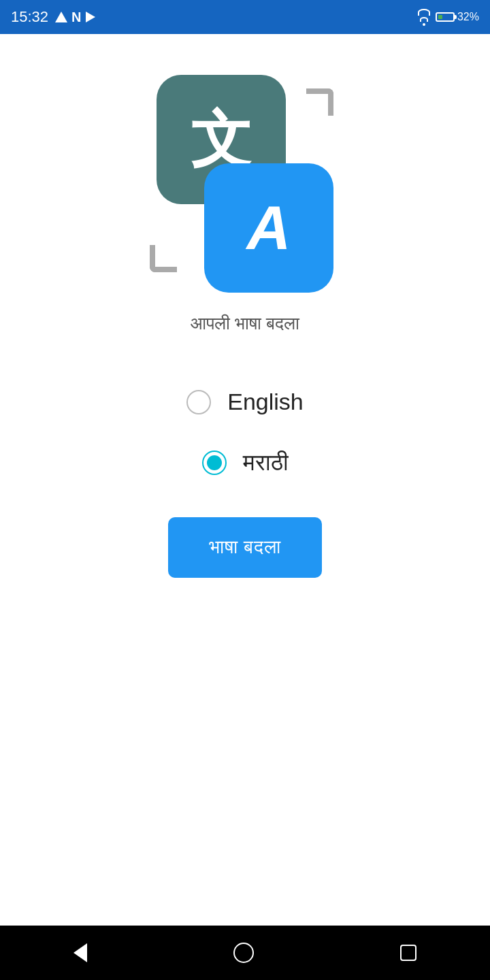 This screenshot has height=980, width=490. What do you see at coordinates (424, 18) in the screenshot?
I see `wifi-icon` at bounding box center [424, 18].